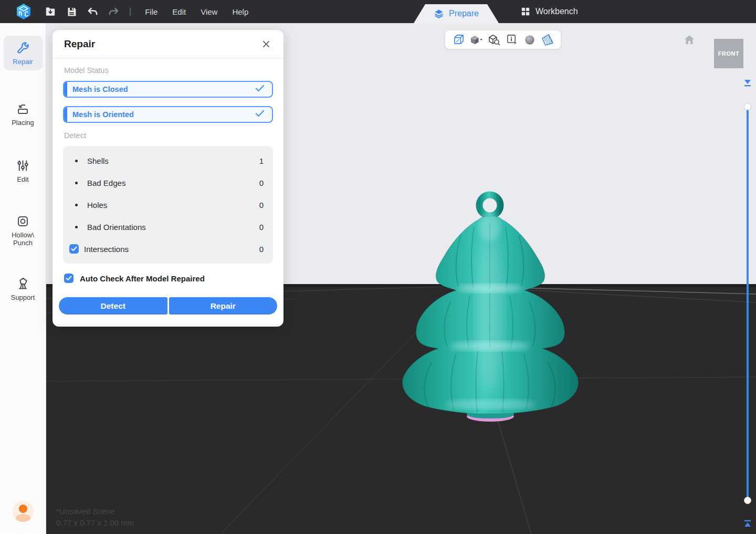 The width and height of the screenshot is (756, 534). I want to click on layers-icon, so click(439, 14).